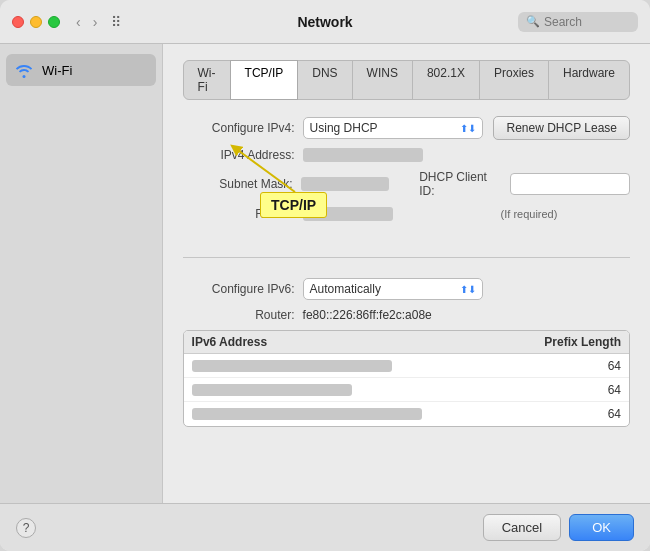 Image resolution: width=650 pixels, height=551 pixels. What do you see at coordinates (393, 289) in the screenshot?
I see `configure-ipv6-select: Automatically ⬆⬇` at bounding box center [393, 289].